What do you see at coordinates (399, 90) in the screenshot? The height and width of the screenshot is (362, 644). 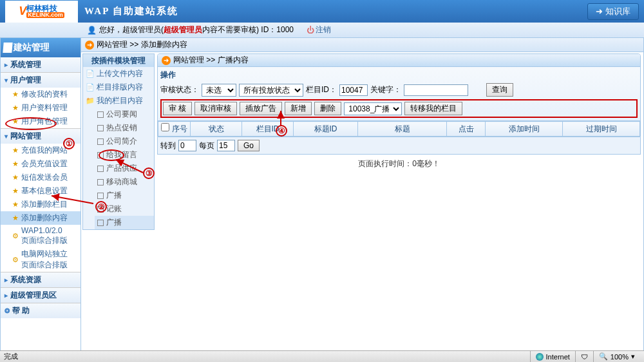 I see `filter-row: 审核状态： 未选 所有投放状态 栏目ID： 关键字： 查询` at bounding box center [399, 90].